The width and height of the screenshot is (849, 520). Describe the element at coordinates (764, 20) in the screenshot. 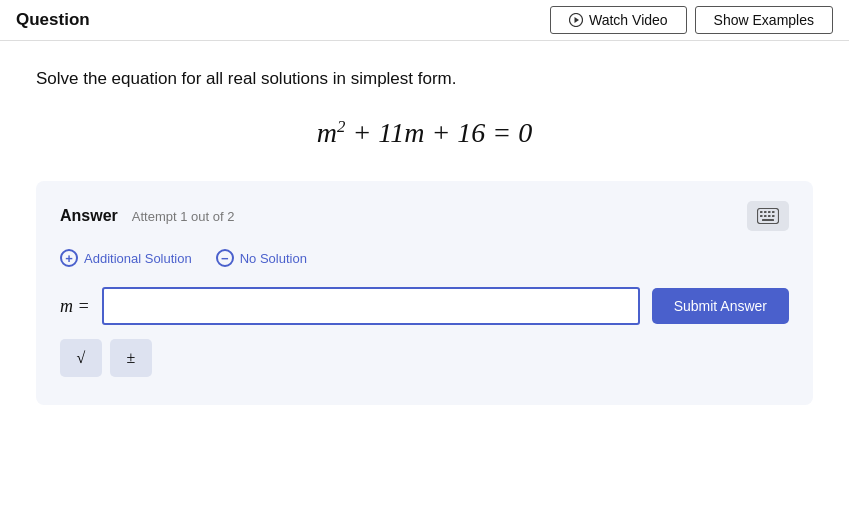

I see `show-examples-button: Show Examples` at that location.